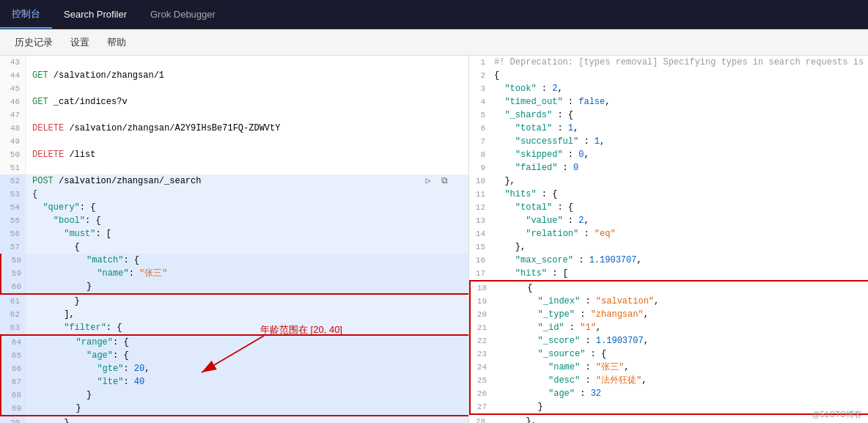 The height and width of the screenshot is (423, 868). I want to click on table-row: 23 "_source" : {, so click(669, 354).